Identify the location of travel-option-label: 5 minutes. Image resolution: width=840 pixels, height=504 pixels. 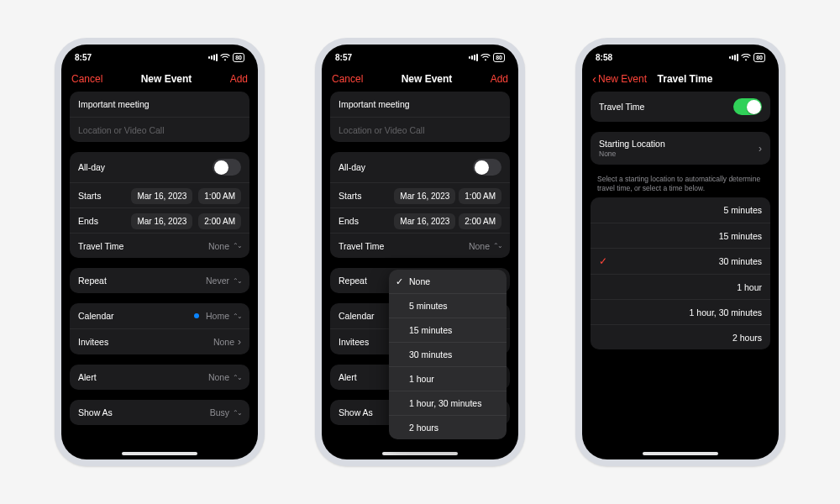
(428, 306).